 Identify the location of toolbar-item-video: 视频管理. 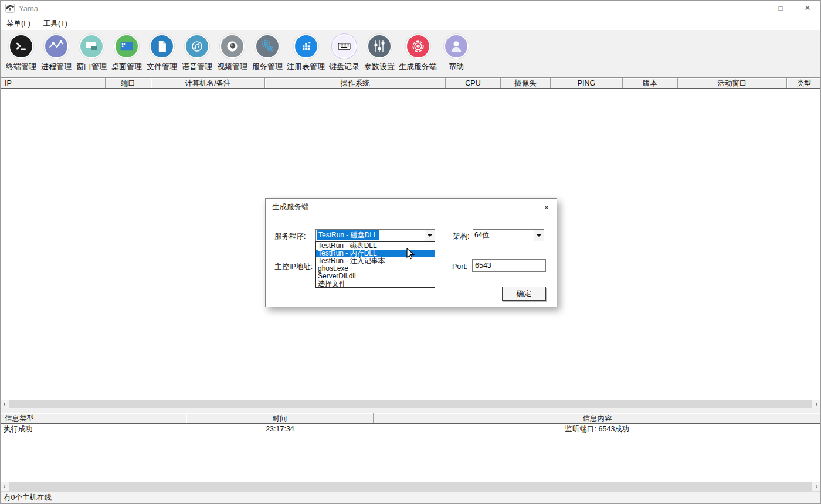
(232, 53).